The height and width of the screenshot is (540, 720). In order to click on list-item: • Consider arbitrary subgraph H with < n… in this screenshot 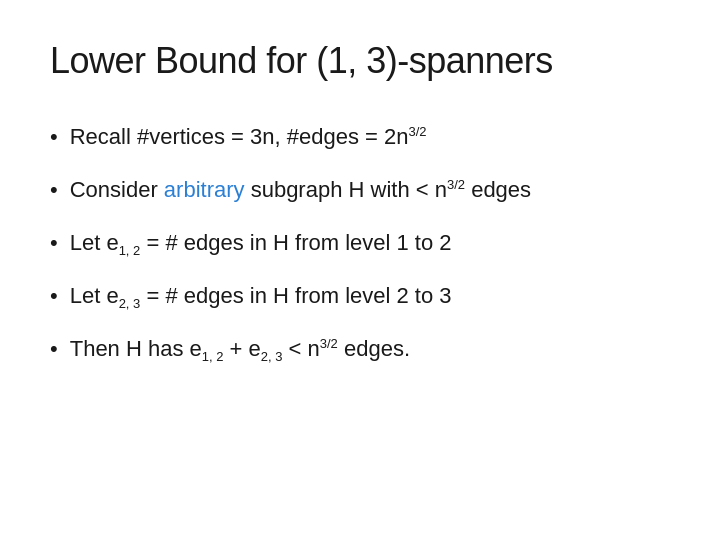, I will do `click(360, 190)`.